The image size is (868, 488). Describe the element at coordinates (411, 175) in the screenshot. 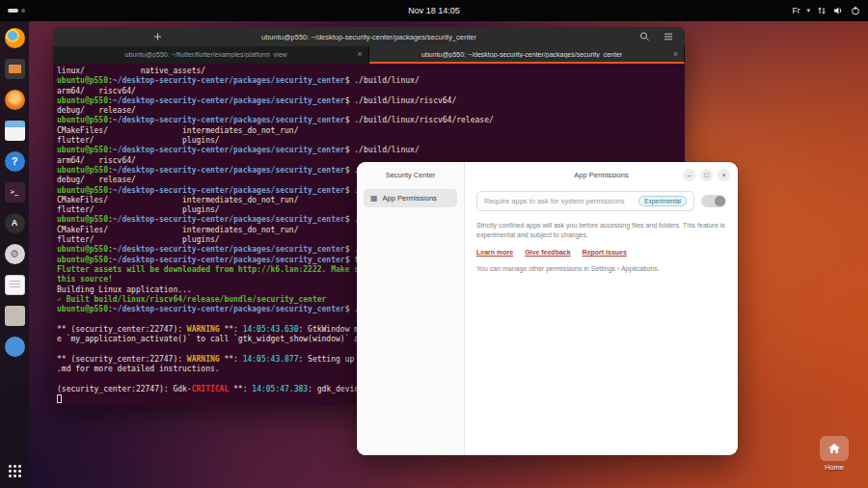

I see `sidebar-title: Security Center` at that location.